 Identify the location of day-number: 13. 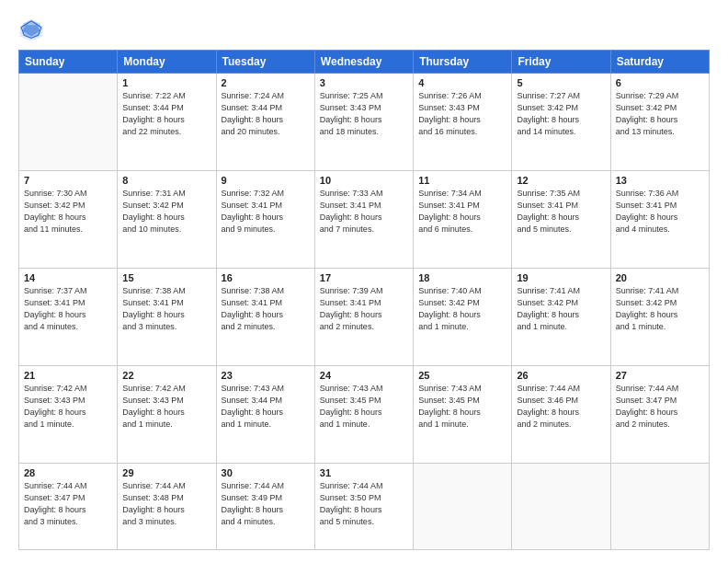
(660, 180).